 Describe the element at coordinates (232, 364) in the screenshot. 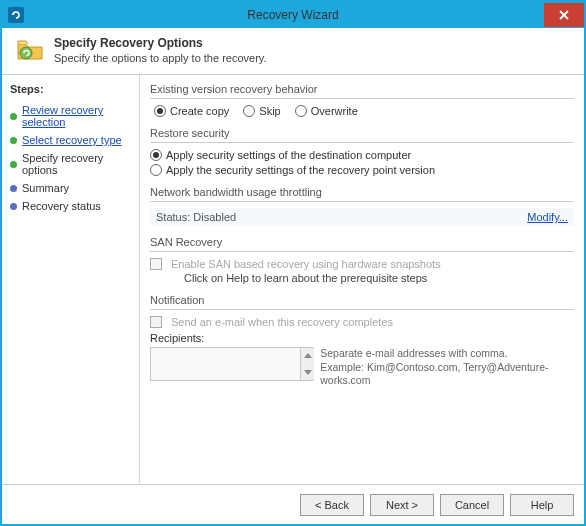

I see `recipients-input` at that location.